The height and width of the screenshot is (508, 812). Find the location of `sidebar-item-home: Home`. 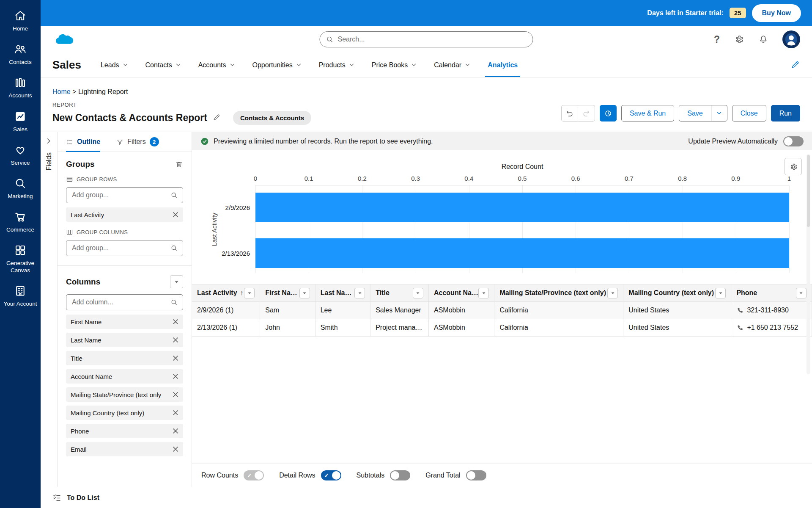

sidebar-item-home: Home is located at coordinates (20, 21).